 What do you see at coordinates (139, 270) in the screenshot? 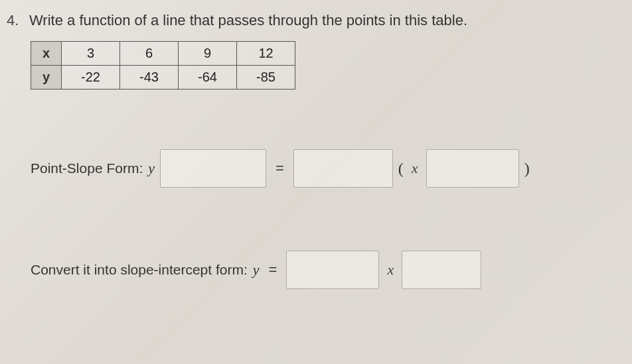
I see `slope-intercept-label: Convert it into slope-intercept form:` at bounding box center [139, 270].